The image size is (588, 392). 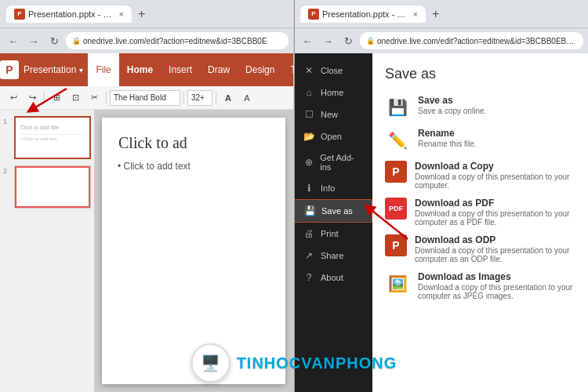 What do you see at coordinates (54, 41) in the screenshot?
I see `reload-btn: ↻` at bounding box center [54, 41].